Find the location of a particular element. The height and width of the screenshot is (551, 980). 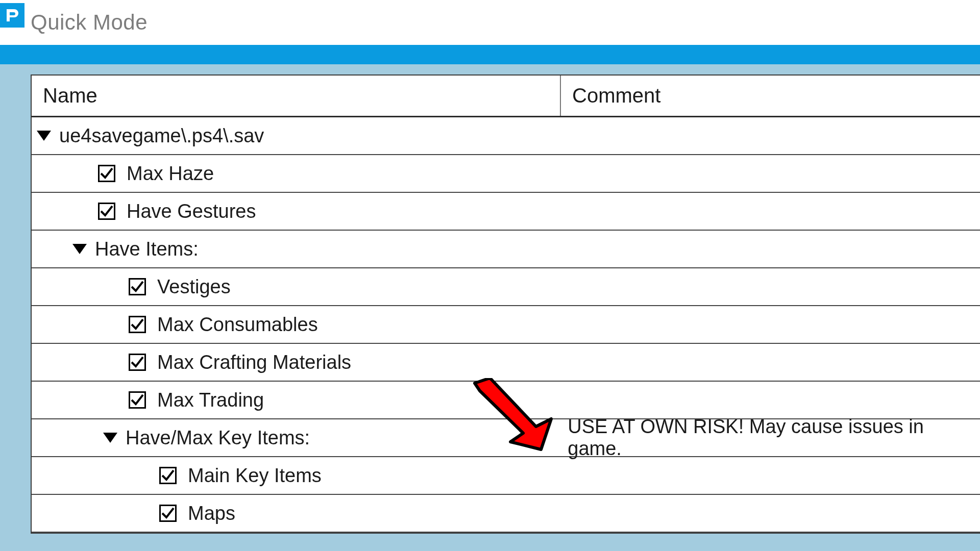

node-label: ue4savegame\.ps4\.sav is located at coordinates (161, 136).